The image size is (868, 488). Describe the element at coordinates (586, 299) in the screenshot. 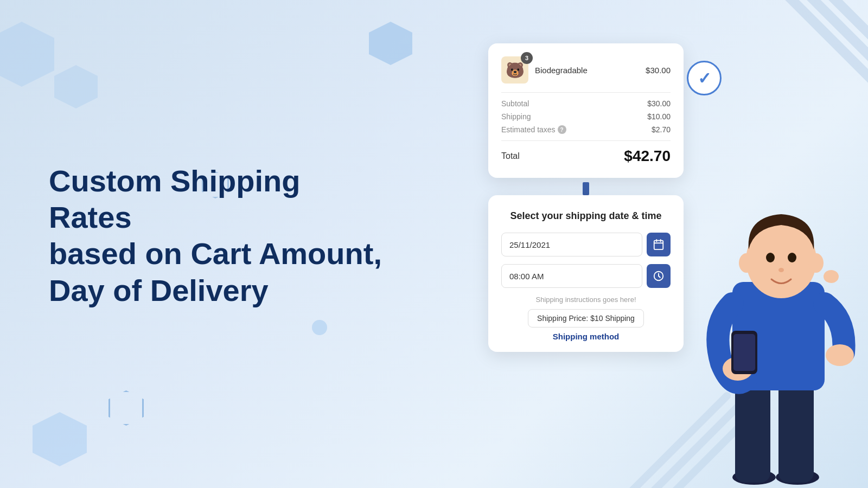

I see `shipping-instruction: Shipping instructions goes here!` at that location.